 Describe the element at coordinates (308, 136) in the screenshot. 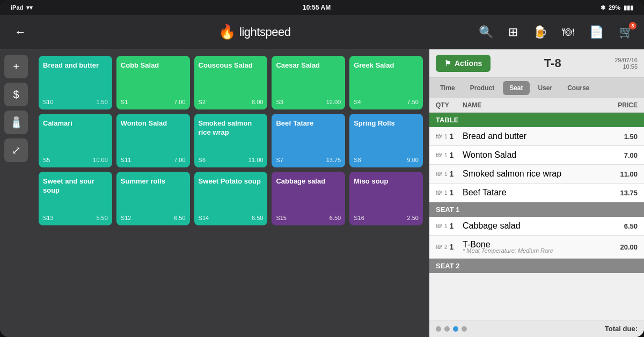

I see `menu-item-name: Beef Tatare` at that location.